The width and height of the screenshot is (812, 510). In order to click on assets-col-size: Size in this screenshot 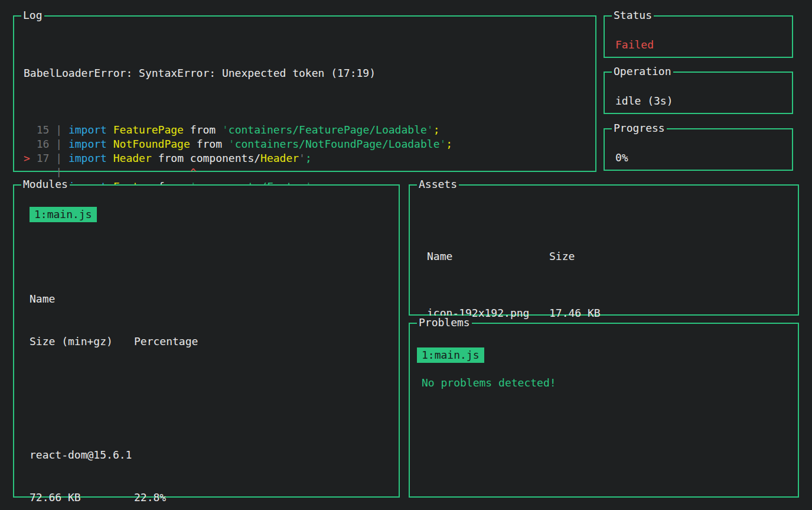, I will do `click(562, 256)`.